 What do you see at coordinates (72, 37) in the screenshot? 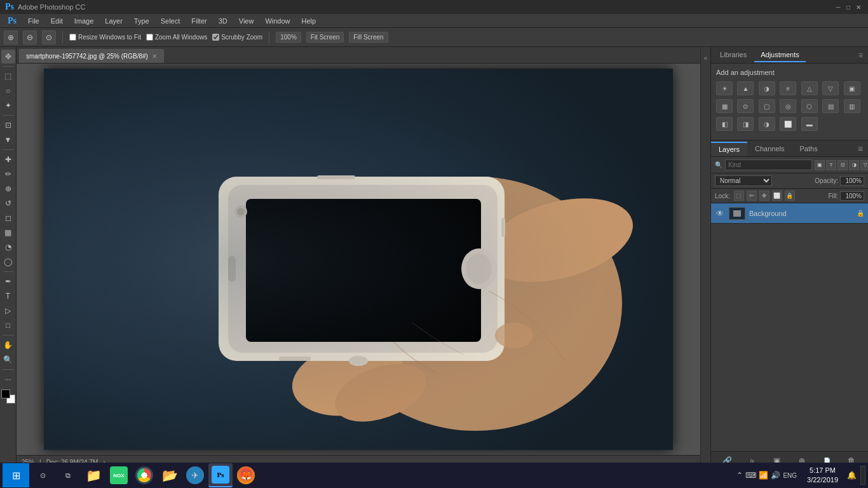
I see `resize-windows-input` at bounding box center [72, 37].